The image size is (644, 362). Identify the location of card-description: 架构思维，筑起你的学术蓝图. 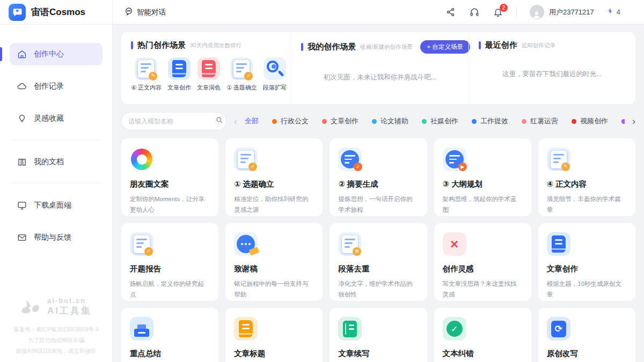
(483, 205).